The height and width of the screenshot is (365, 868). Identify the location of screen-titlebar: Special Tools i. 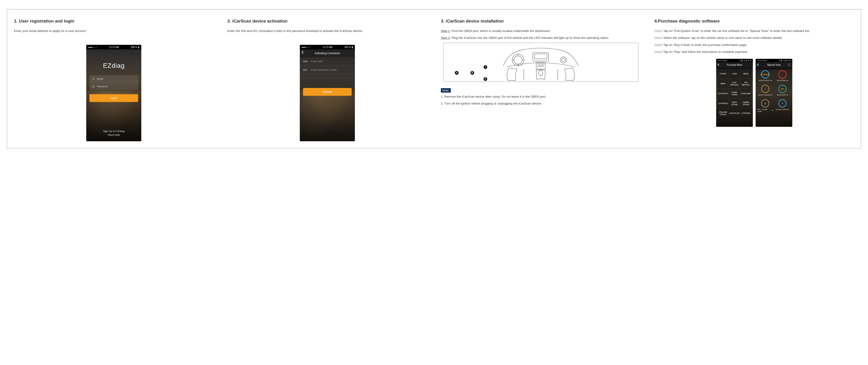
(774, 65).